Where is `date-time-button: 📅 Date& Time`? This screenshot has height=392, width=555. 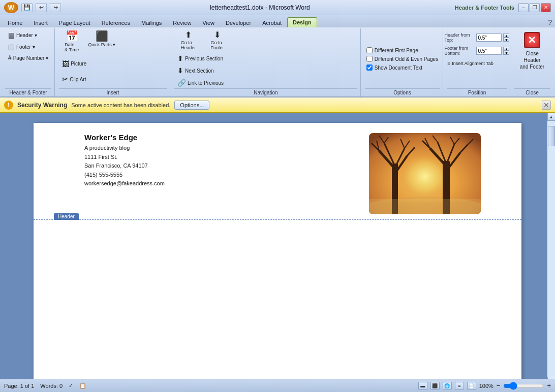 date-time-button: 📅 Date& Time is located at coordinates (72, 42).